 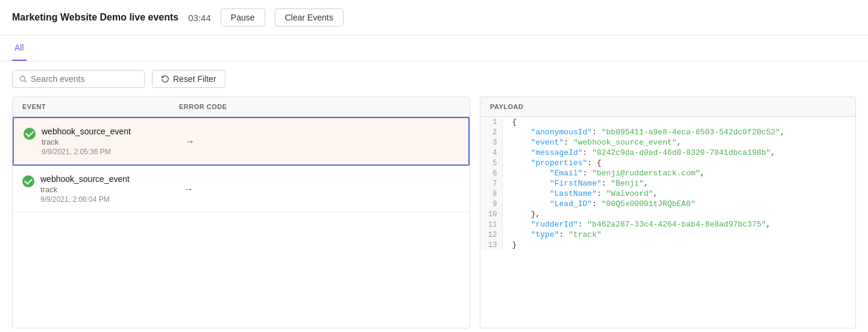 What do you see at coordinates (679, 245) in the screenshot?
I see `line-content: }` at bounding box center [679, 245].